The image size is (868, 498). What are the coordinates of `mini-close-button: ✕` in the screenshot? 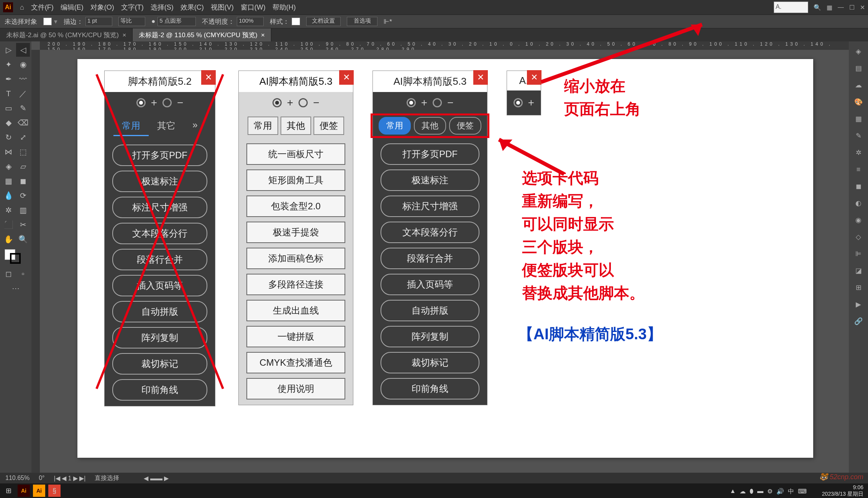 It's located at (534, 77).